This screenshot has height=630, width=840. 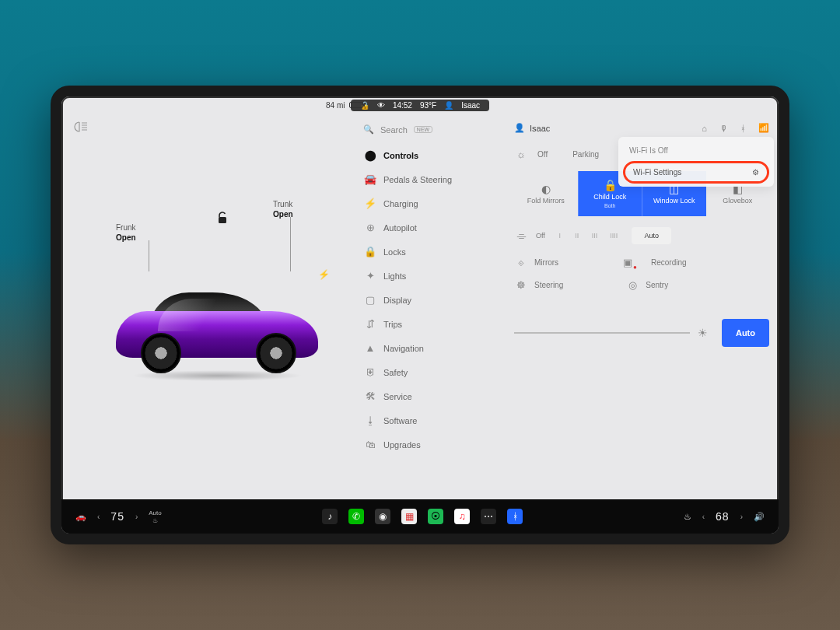 I want to click on nav-label: Trips, so click(x=393, y=324).